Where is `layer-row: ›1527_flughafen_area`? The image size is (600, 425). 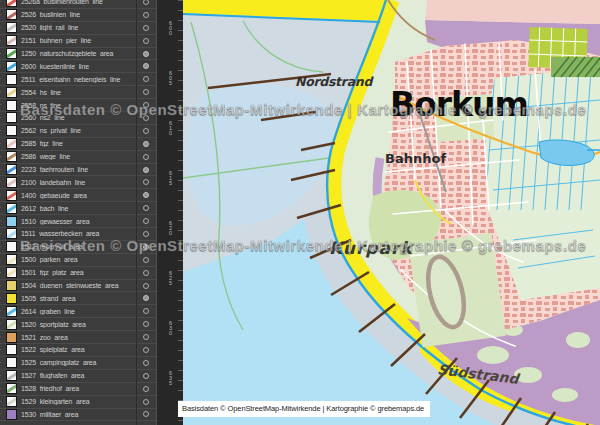 layer-row: ›1527_flughafen_area is located at coordinates (78, 376).